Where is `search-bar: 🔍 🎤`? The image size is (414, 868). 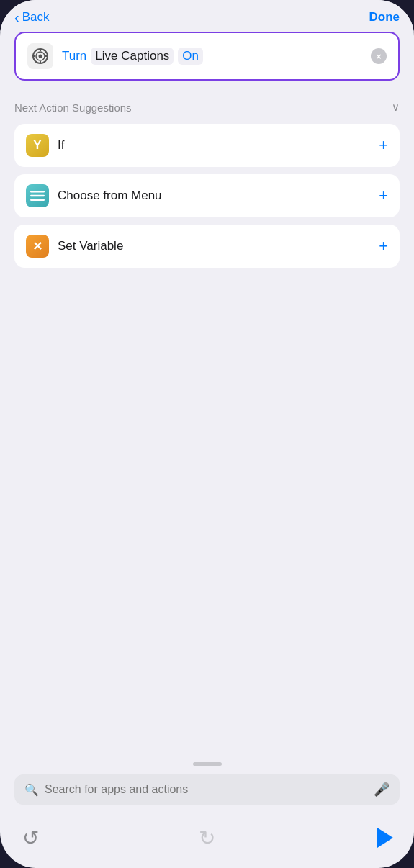
search-bar: 🔍 🎤 is located at coordinates (207, 790).